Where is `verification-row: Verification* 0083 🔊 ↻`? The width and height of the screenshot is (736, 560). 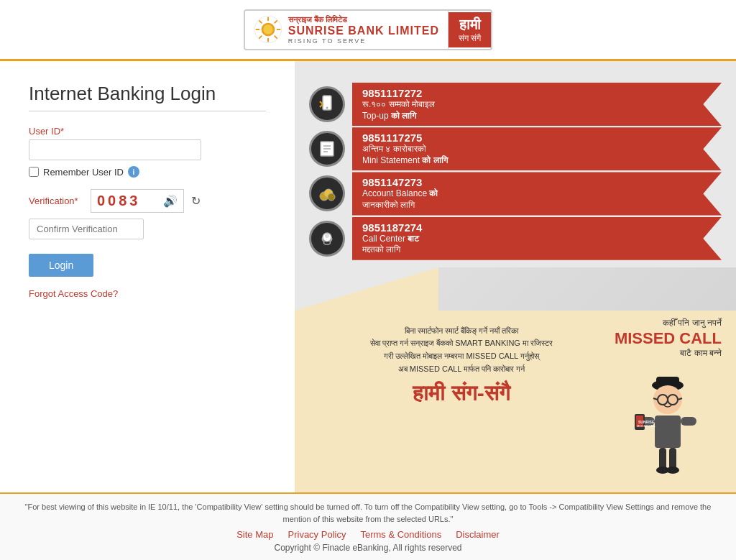
verification-row: Verification* 0083 🔊 ↻ is located at coordinates (147, 201).